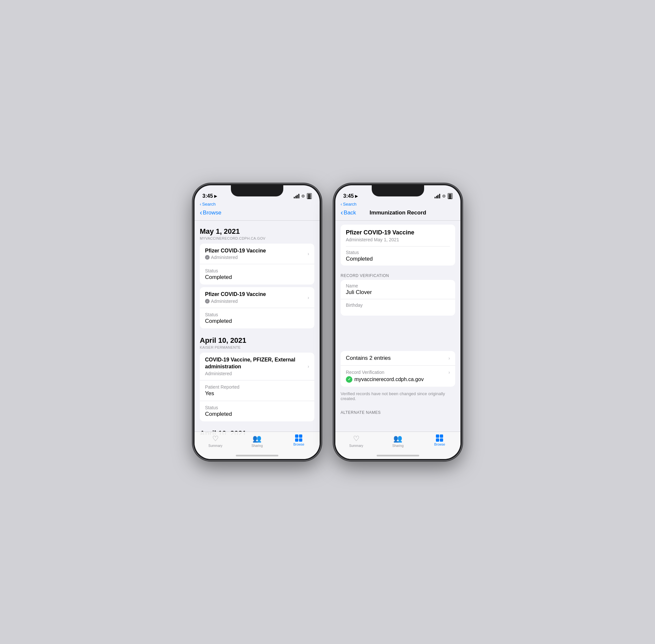 The width and height of the screenshot is (655, 644). I want to click on vaccine-status-row-1: Status Completed, so click(257, 274).